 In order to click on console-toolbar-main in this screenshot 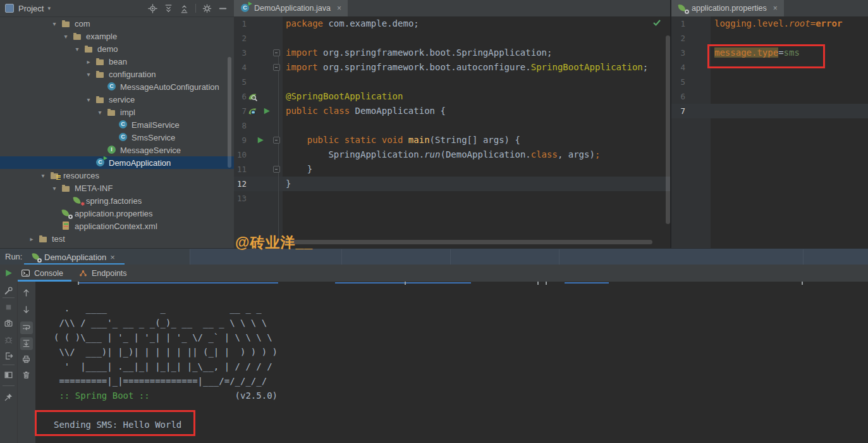, I will do `click(9, 362)`.